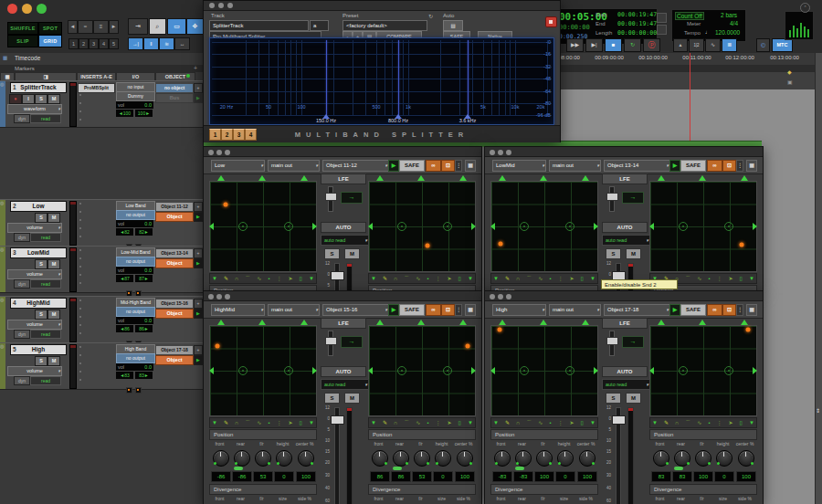 The image size is (822, 504). I want to click on panner-titlebar, so click(624, 296).